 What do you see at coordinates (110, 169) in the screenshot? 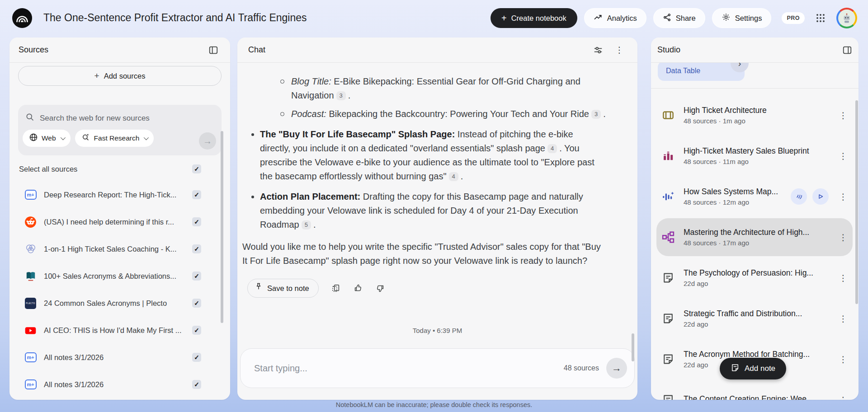
I see `select-all-sources-row: Select all sources ✓` at bounding box center [110, 169].